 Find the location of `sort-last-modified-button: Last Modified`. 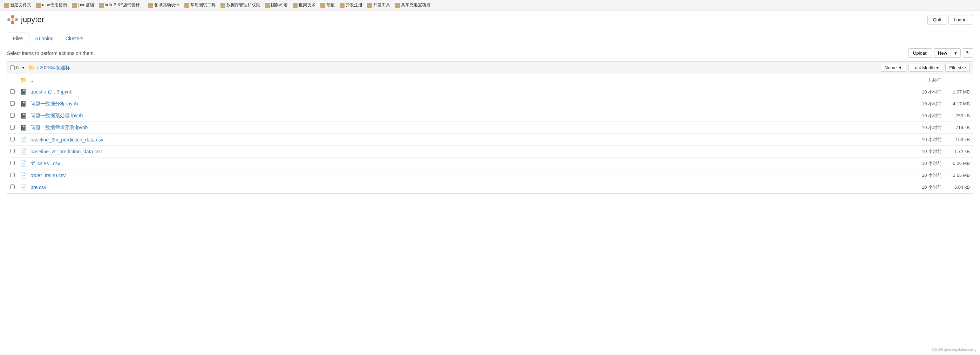

sort-last-modified-button: Last Modified is located at coordinates (926, 68).